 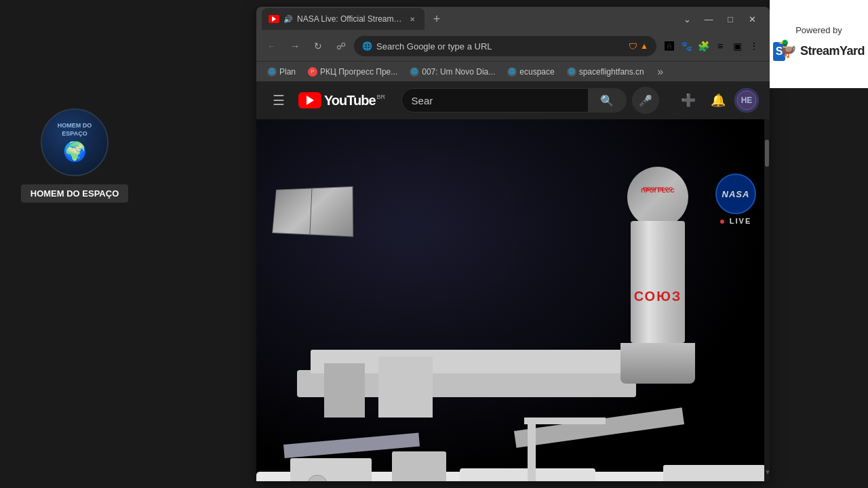 I want to click on svg-text: HE, so click(x=747, y=100).